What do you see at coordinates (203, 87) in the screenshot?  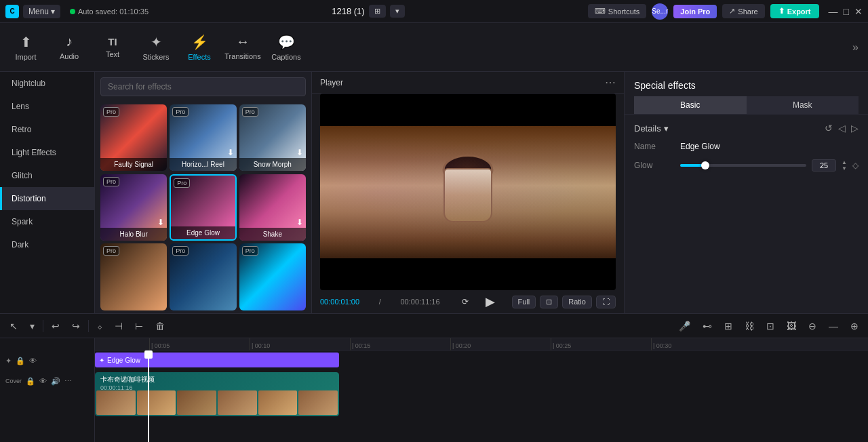 I see `search-input` at bounding box center [203, 87].